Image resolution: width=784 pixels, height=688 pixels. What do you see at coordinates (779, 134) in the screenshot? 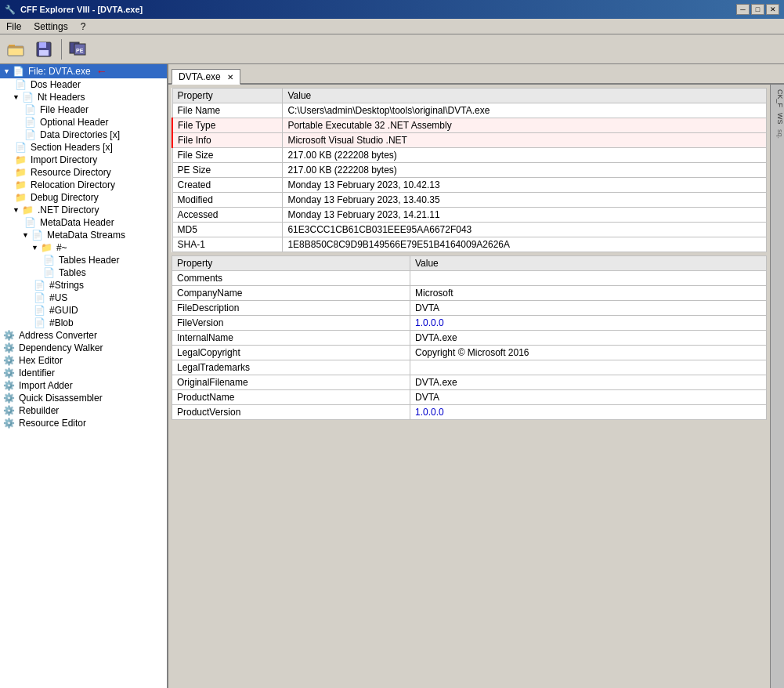
I see `extra-text-3: sq.` at bounding box center [779, 134].